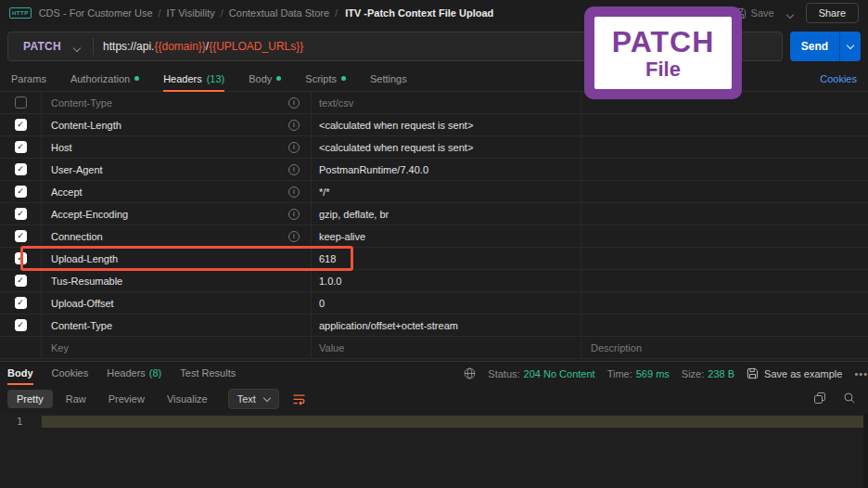 This screenshot has height=488, width=868. Describe the element at coordinates (447, 280) in the screenshot. I see `header-value-cell: 1.0.0` at that location.